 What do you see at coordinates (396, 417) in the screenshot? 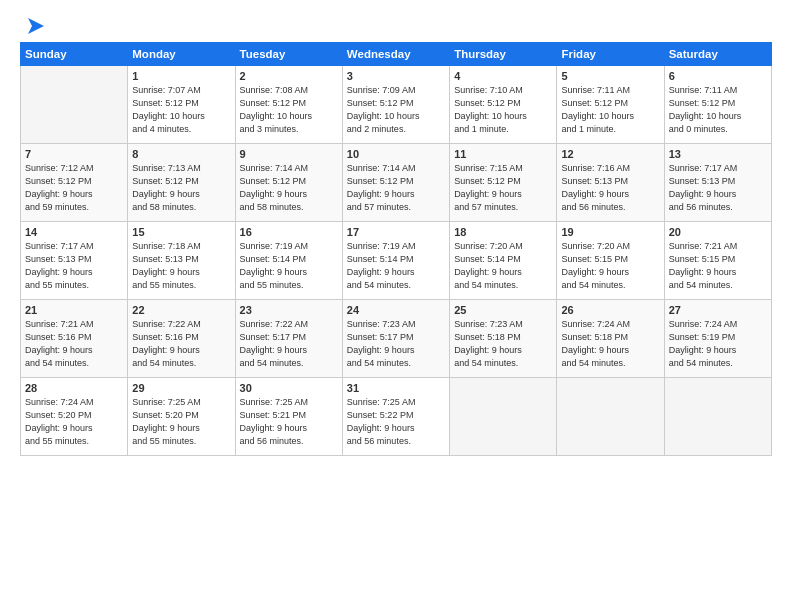
I see `calendar-cell: 31Sunrise: 7:25 AM Sunset: 5:22 PM Dayli…` at bounding box center [396, 417].